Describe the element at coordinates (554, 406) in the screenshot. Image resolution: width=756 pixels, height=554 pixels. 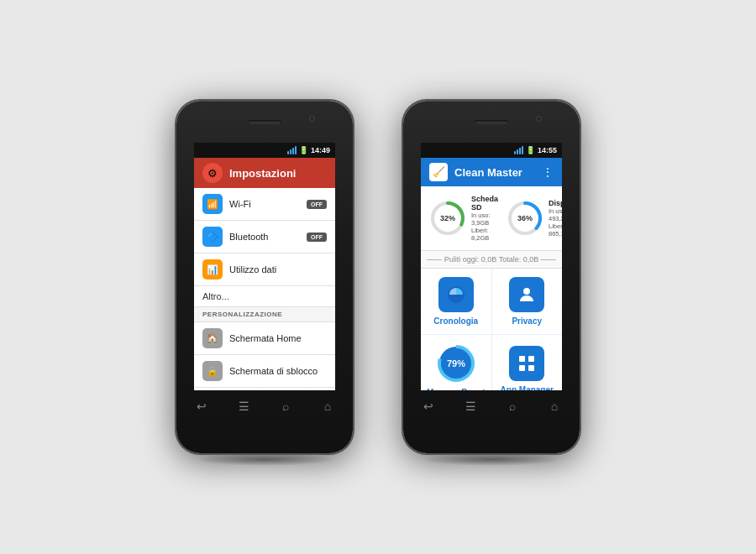
I see `home-button-2: ⌂` at that location.